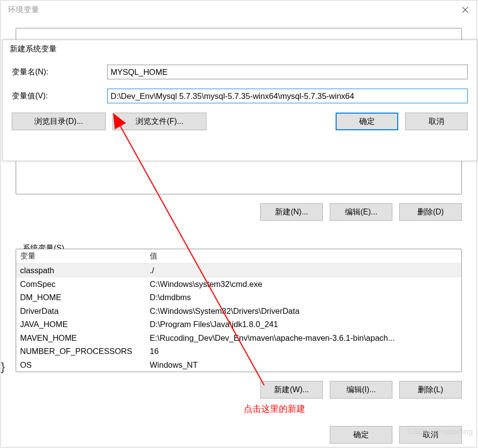  I want to click on header-value: 值, so click(303, 257).